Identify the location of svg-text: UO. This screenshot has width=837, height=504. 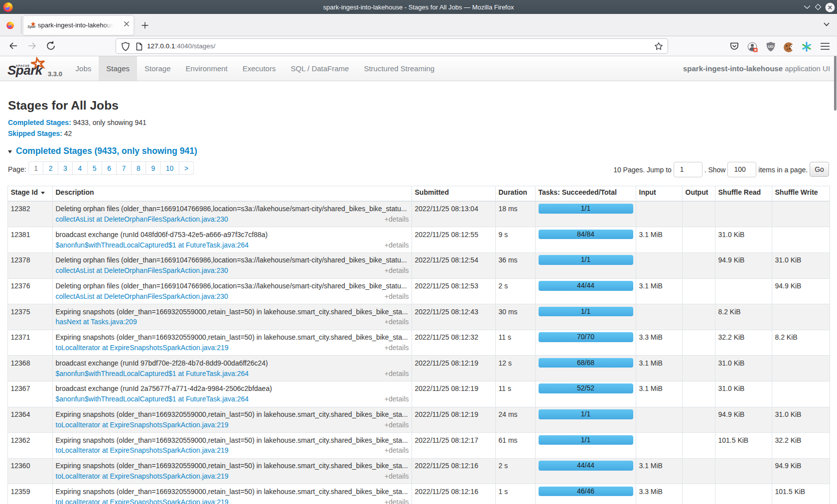
(770, 47).